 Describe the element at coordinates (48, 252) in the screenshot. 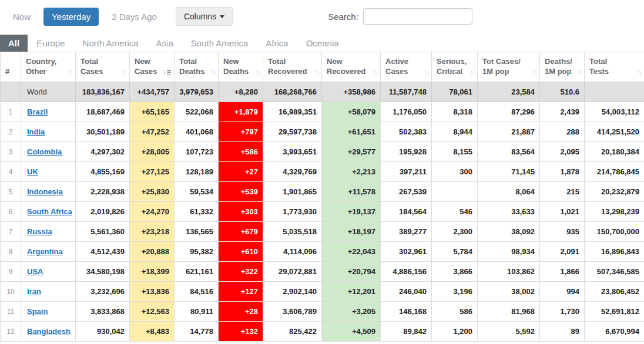

I see `cell-country: Argentina` at that location.